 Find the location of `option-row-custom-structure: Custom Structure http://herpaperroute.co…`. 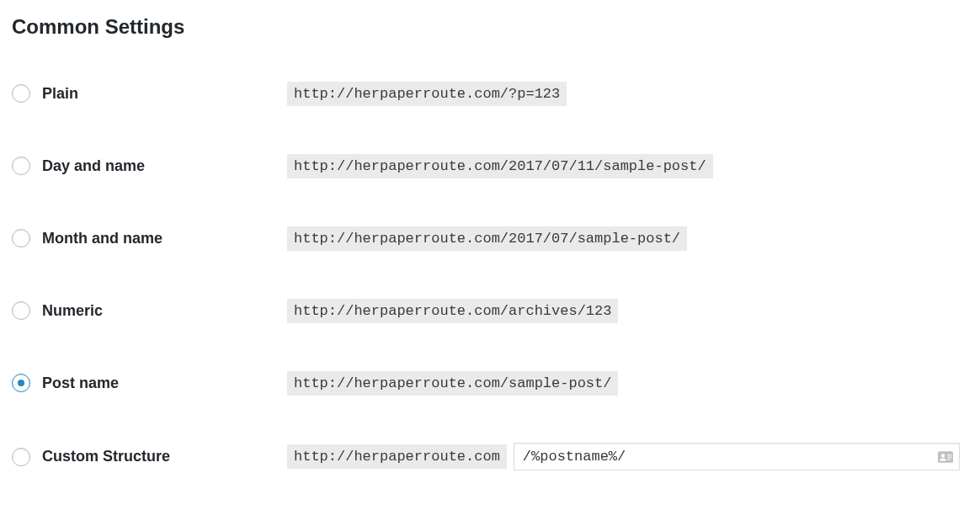

option-row-custom-structure: Custom Structure http://herpaperroute.co… is located at coordinates (490, 456).